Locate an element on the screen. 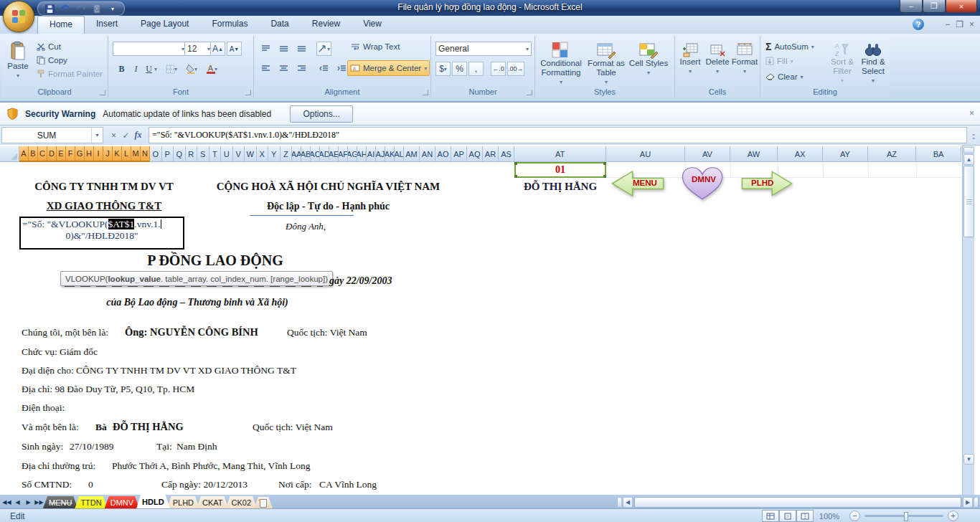  ribbon-tab-data: Data is located at coordinates (280, 24).